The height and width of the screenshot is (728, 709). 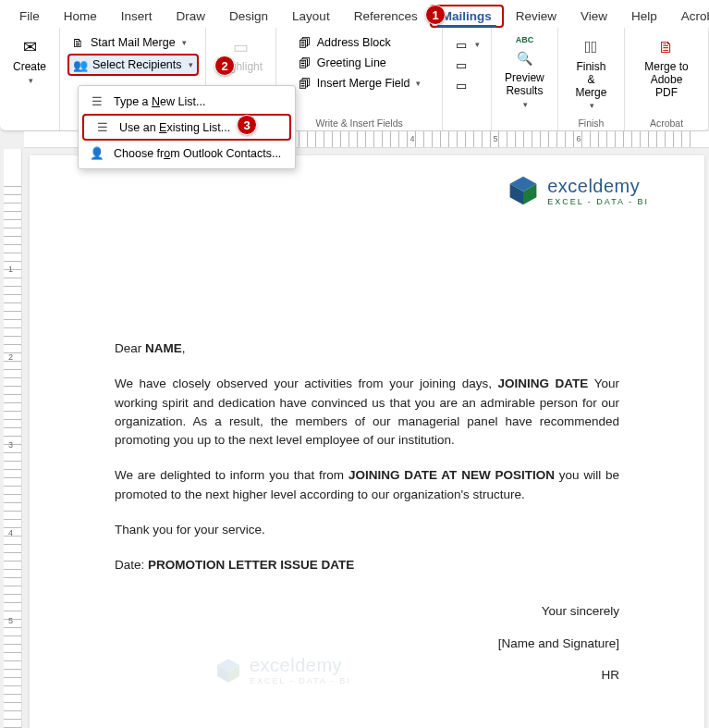 What do you see at coordinates (367, 644) in the screenshot?
I see `sig-name: [Name and Signature]` at bounding box center [367, 644].